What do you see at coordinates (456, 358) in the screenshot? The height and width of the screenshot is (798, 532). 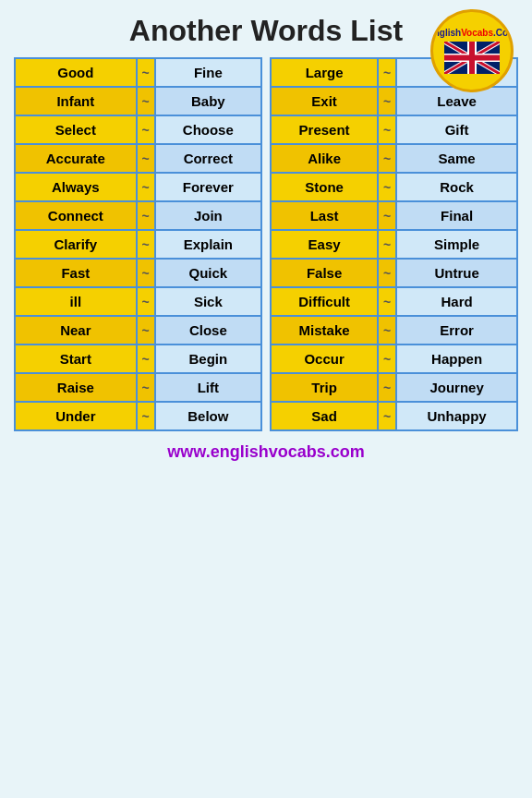 I see `synonym-cell: Happen` at bounding box center [456, 358].